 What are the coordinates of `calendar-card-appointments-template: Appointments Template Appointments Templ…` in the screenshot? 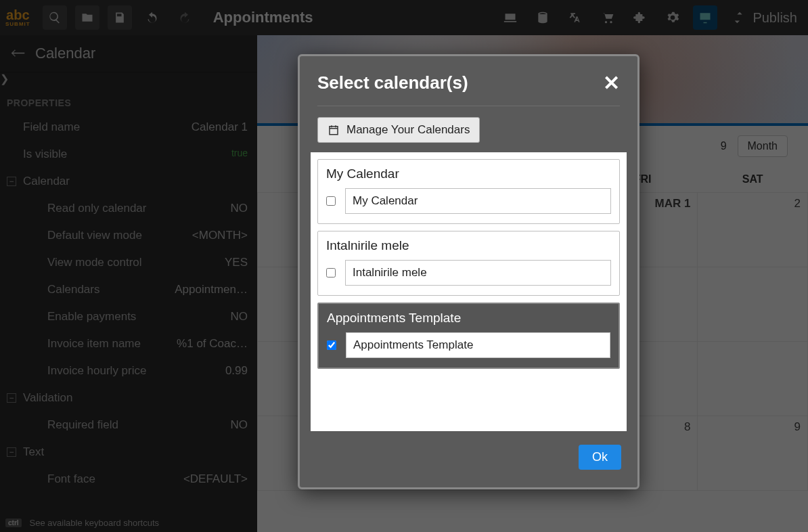 It's located at (468, 336).